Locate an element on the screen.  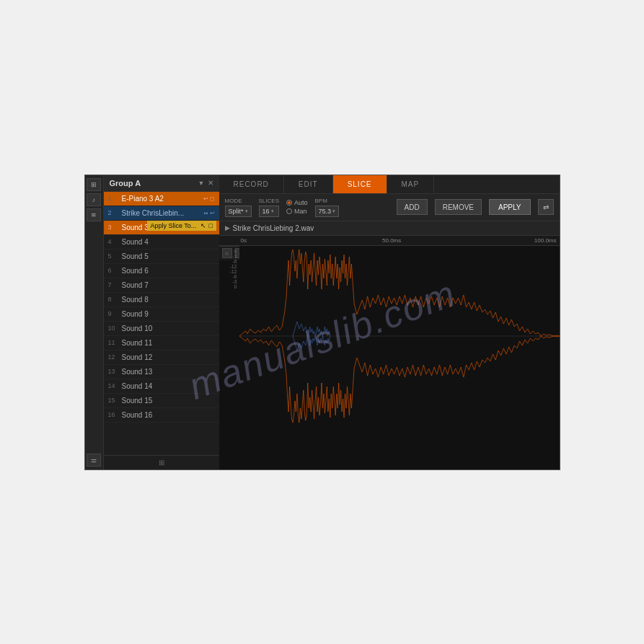
list-item: 6 Sound 6 is located at coordinates (162, 271).